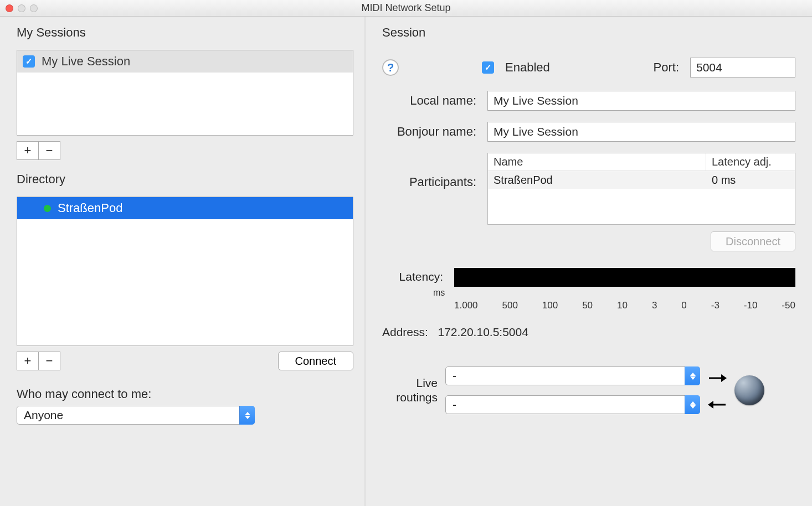 The height and width of the screenshot is (506, 812). What do you see at coordinates (488, 68) in the screenshot?
I see `enabled-checkbox: ✓` at bounding box center [488, 68].